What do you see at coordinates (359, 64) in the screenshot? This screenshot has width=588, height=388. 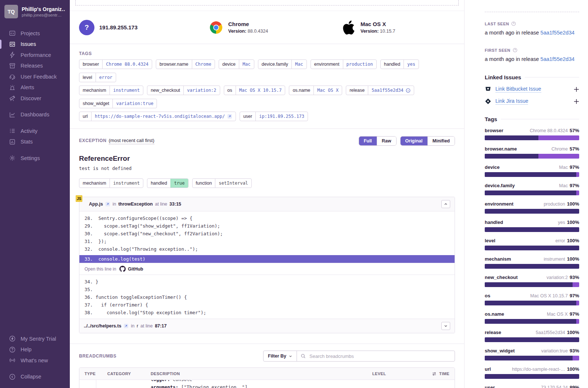 I see `tag-value: production` at bounding box center [359, 64].